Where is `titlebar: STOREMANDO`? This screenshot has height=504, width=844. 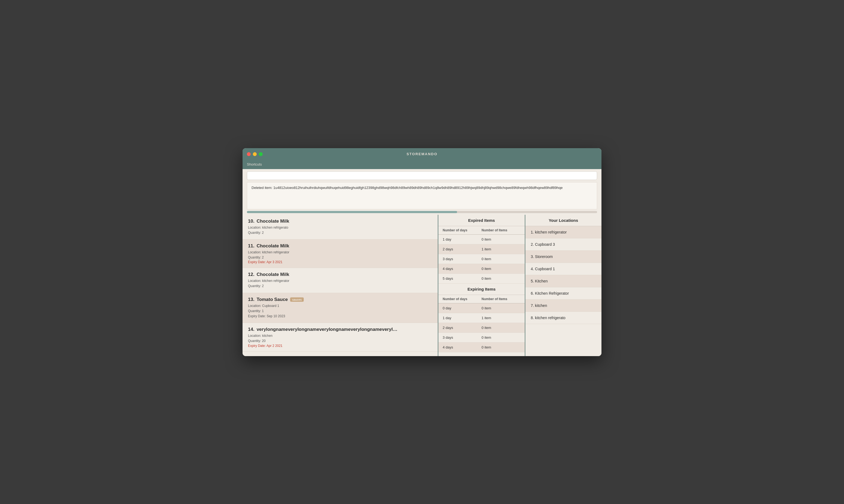 titlebar: STOREMANDO is located at coordinates (422, 154).